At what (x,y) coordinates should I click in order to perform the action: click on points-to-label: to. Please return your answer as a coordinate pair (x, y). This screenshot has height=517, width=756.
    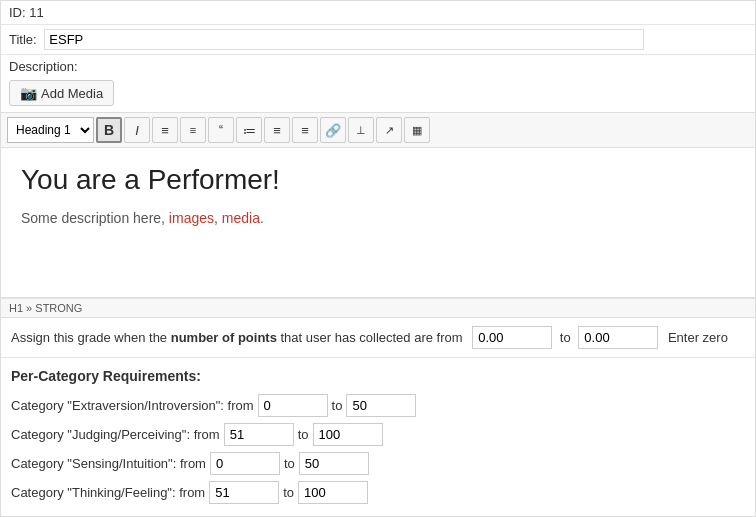
    Looking at the image, I should click on (566, 338).